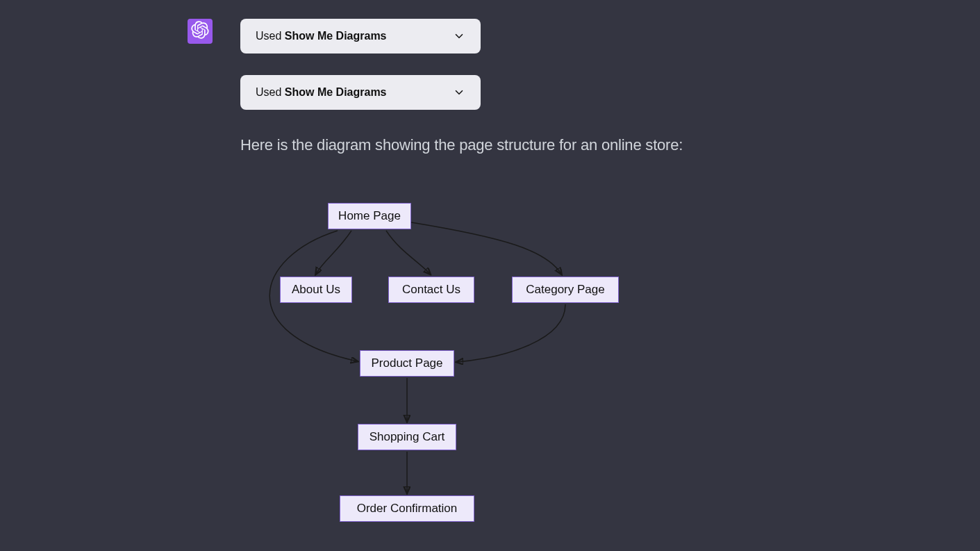  Describe the element at coordinates (369, 216) in the screenshot. I see `diagram-node-home: Home Page` at that location.